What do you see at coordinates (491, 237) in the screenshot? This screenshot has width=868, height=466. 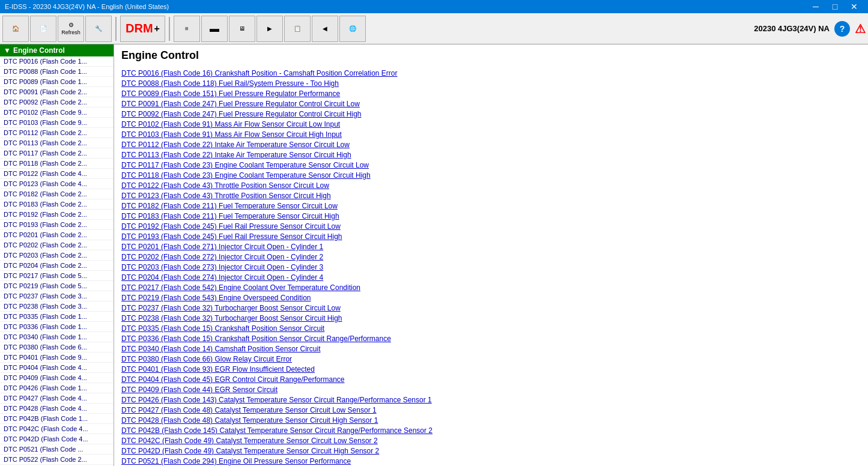 I see `dtc-link: DTC P0193 (Flash Code 245) Fuel Rail Pre…` at bounding box center [491, 237].